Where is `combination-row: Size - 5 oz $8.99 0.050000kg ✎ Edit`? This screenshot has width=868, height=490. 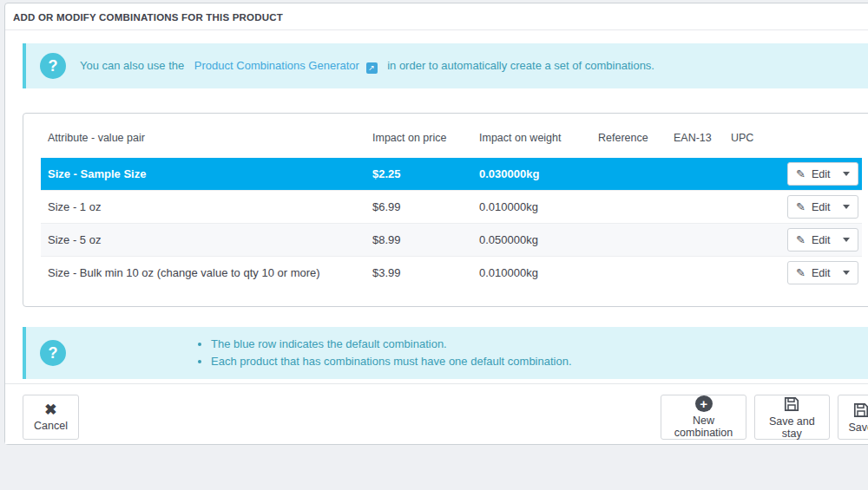 combination-row: Size - 5 oz $8.99 0.050000kg ✎ Edit is located at coordinates (451, 240).